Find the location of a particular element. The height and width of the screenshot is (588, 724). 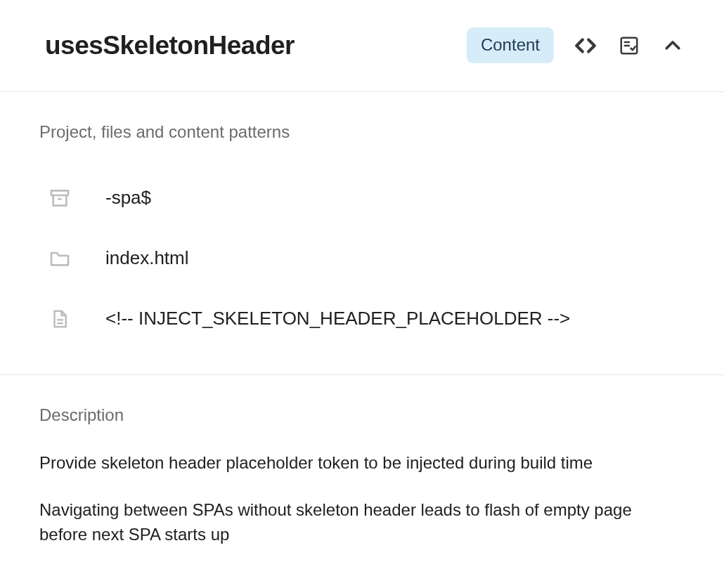

content-chip: Content is located at coordinates (510, 45).